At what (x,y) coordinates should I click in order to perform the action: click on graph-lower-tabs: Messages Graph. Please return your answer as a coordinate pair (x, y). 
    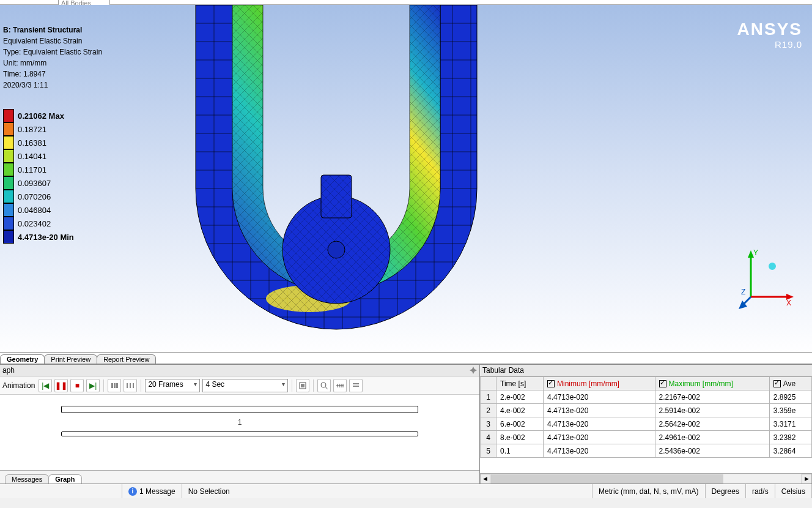
    Looking at the image, I should click on (240, 477).